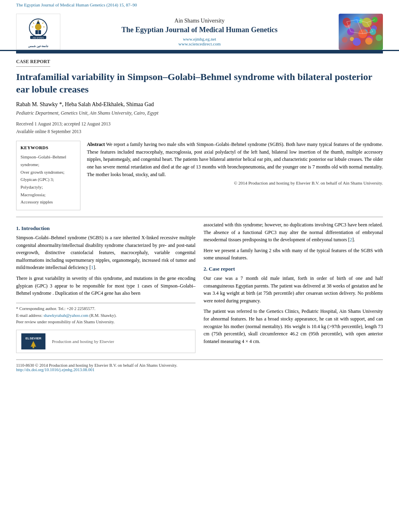  I want to click on abstract-text: Abstract We report a family having two m…, so click(235, 159).